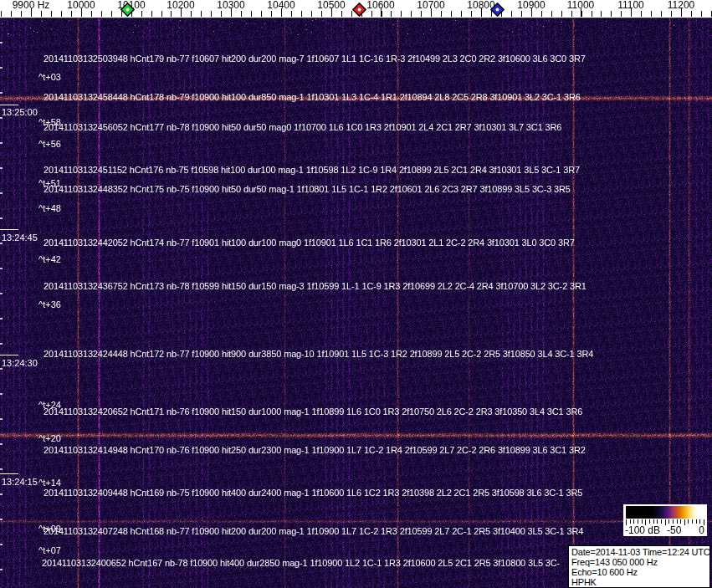  What do you see at coordinates (20, 482) in the screenshot?
I see `time-label: 13:24:15` at bounding box center [20, 482].